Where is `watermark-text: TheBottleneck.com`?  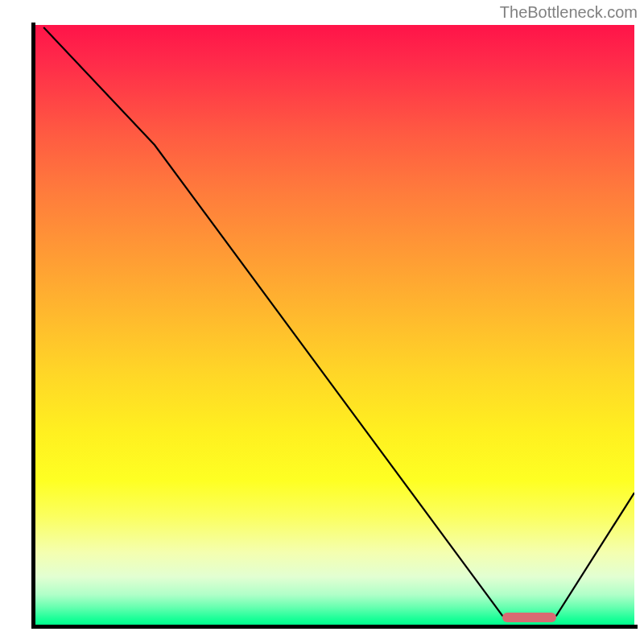 watermark-text: TheBottleneck.com is located at coordinates (568, 13).